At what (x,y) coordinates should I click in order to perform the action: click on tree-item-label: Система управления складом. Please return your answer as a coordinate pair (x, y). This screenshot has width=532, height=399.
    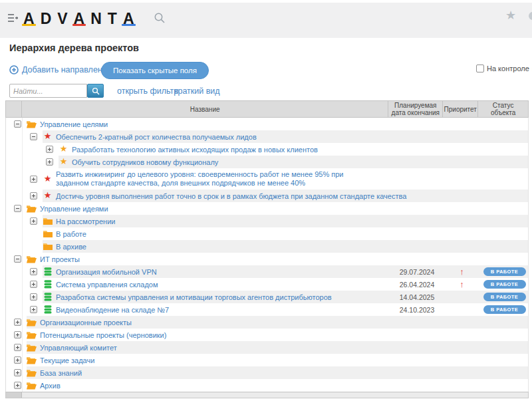
    Looking at the image, I should click on (106, 285).